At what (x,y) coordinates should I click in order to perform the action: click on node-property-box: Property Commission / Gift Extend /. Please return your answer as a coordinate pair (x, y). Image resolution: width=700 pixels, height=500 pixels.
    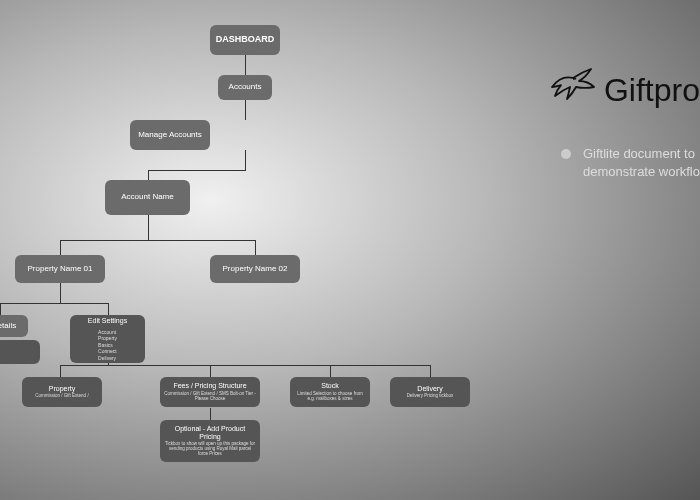
    Looking at the image, I should click on (62, 392).